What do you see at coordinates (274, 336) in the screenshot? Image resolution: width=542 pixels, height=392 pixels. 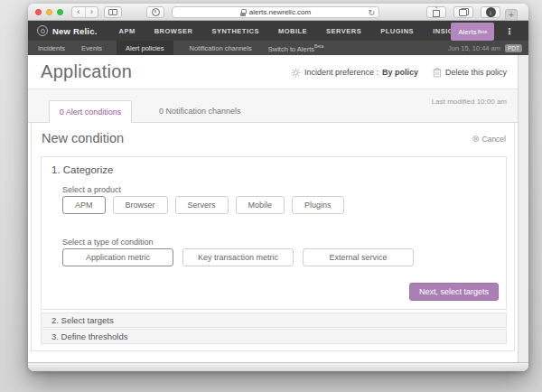 I see `step3-define-thresholds-section: 3. Define thresholds` at bounding box center [274, 336].